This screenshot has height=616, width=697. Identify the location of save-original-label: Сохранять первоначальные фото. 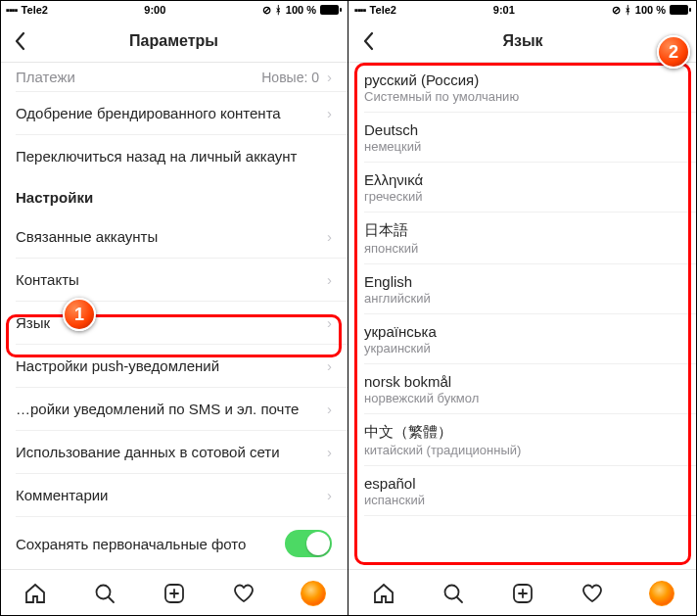
(131, 545).